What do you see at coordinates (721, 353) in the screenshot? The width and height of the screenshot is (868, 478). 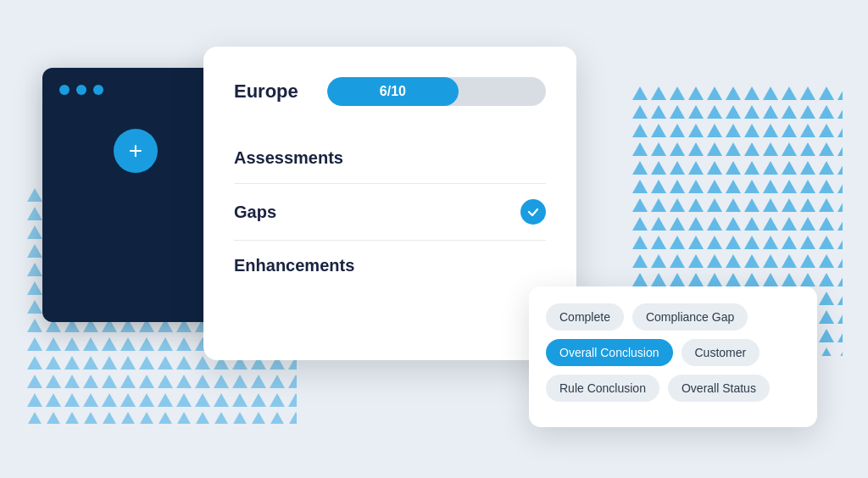 I see `tag-customer: Customer` at bounding box center [721, 353].